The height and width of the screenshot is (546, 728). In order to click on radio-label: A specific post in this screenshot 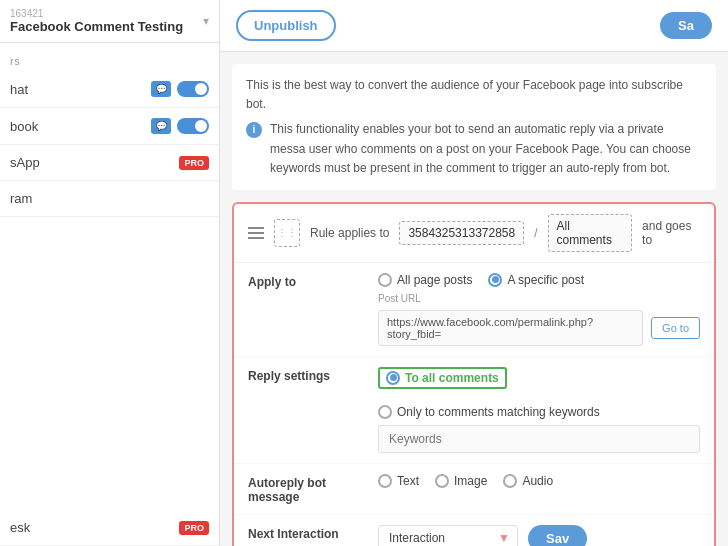, I will do `click(546, 280)`.